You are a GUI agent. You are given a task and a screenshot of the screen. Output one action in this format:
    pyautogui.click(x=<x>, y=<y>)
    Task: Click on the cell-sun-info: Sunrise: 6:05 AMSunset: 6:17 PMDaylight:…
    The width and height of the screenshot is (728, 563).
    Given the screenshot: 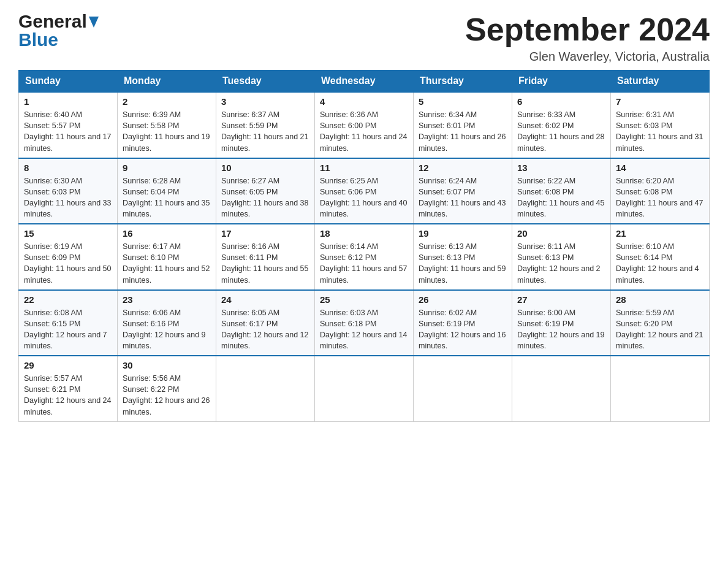 What is the action you would take?
    pyautogui.click(x=265, y=330)
    